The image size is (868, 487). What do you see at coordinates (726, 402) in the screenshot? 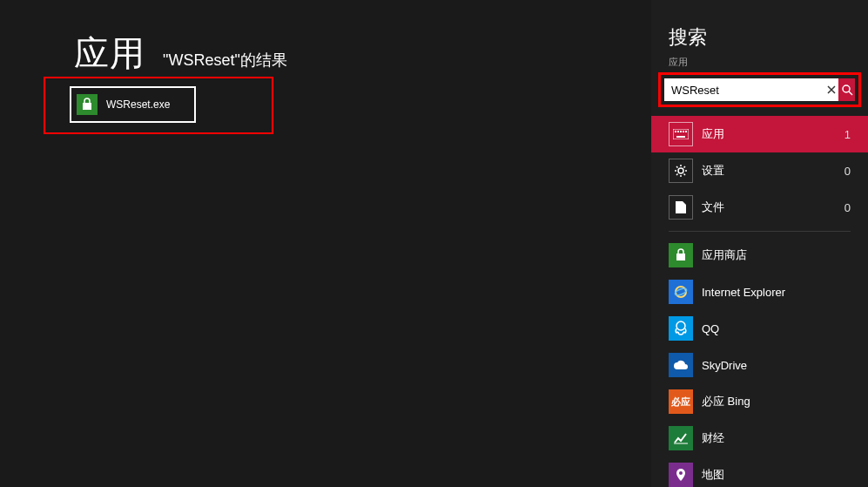
I see `app-label: 必应 Bing` at bounding box center [726, 402].